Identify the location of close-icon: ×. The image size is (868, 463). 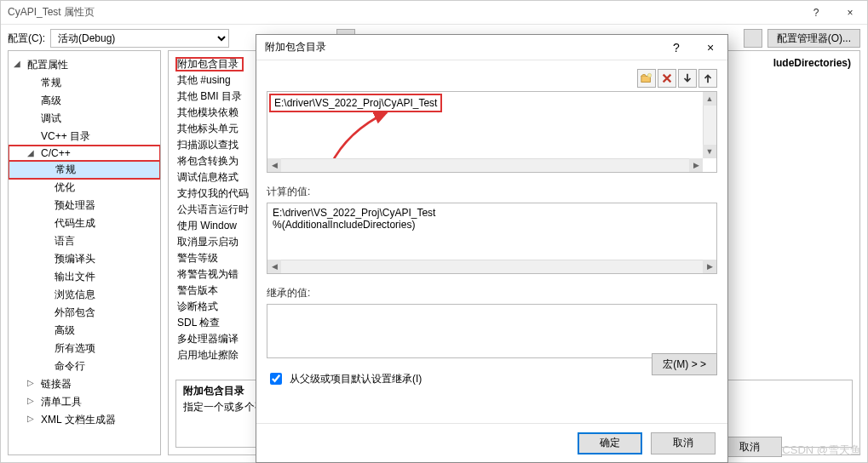
(850, 13).